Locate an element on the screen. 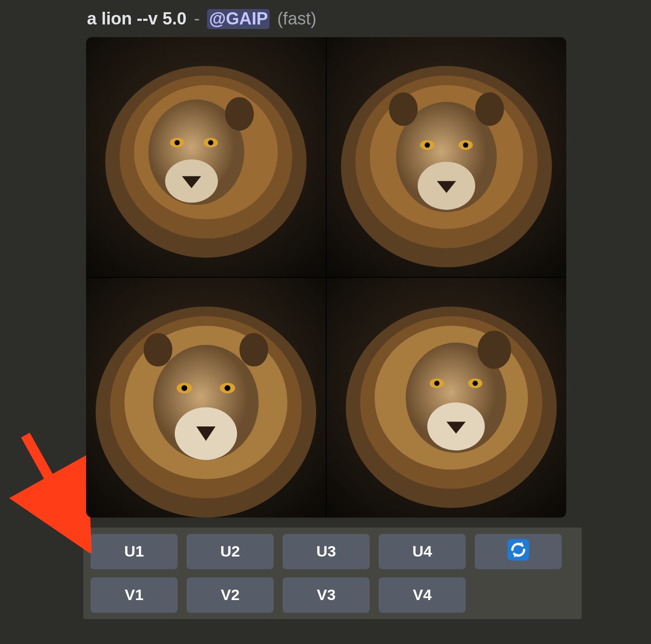  variation-button-row: V1 V2 V3 V4 is located at coordinates (333, 595).